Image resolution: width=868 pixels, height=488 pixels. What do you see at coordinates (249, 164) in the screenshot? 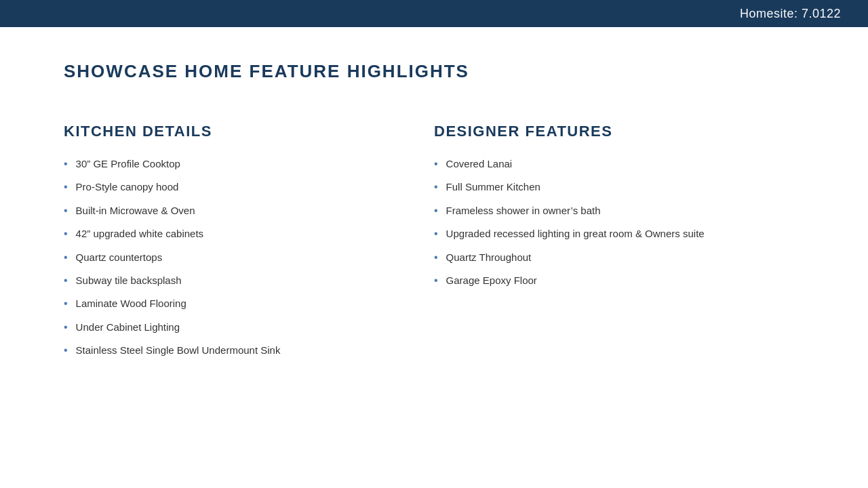
I see `kitchen-list-item: 30” GE Profile Cooktop` at bounding box center [249, 164].